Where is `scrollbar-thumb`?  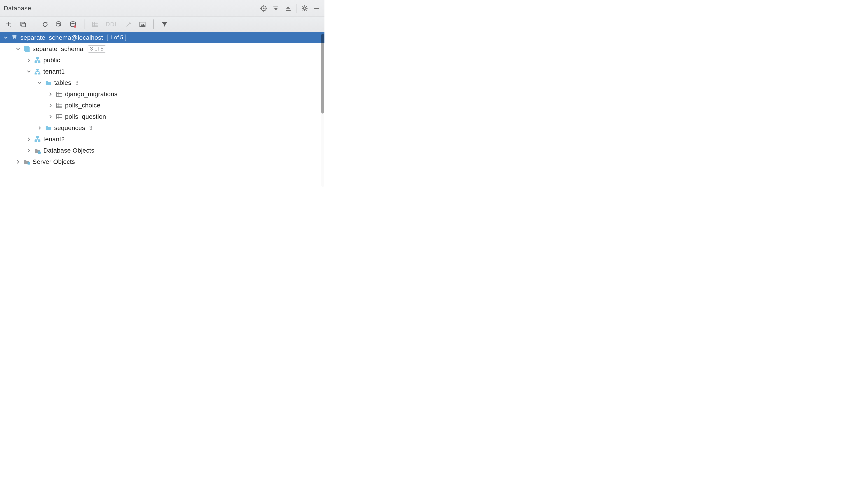
scrollbar-thumb is located at coordinates (323, 74).